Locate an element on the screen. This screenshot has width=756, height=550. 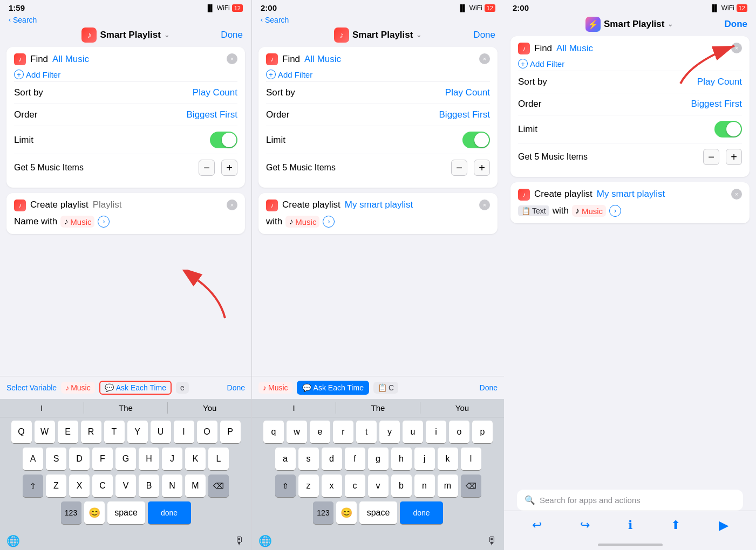
key-s-2: s is located at coordinates (309, 459).